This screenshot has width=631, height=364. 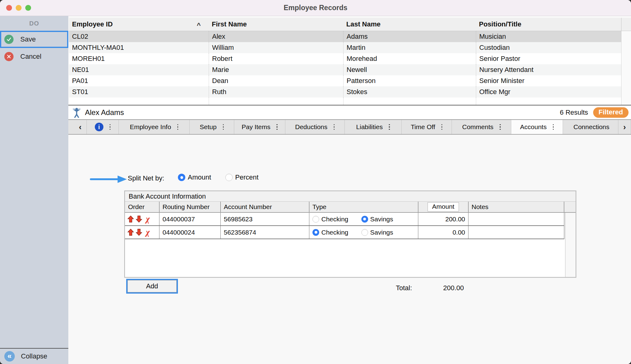 What do you see at coordinates (9, 39) in the screenshot?
I see `check-icon` at bounding box center [9, 39].